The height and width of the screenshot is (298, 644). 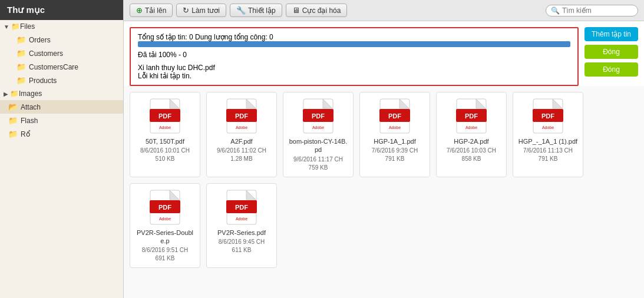 I want to click on search-icon: 🔍, so click(x=555, y=11).